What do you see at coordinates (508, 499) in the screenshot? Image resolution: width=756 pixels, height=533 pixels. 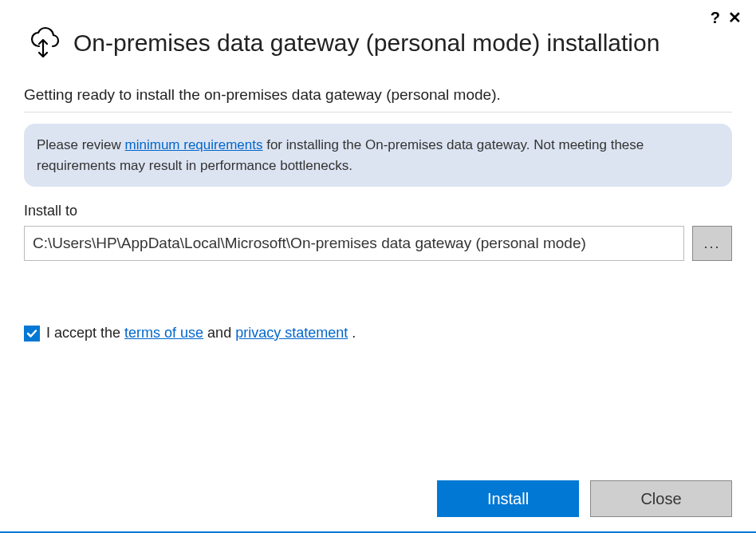 I see `install-button: Install` at bounding box center [508, 499].